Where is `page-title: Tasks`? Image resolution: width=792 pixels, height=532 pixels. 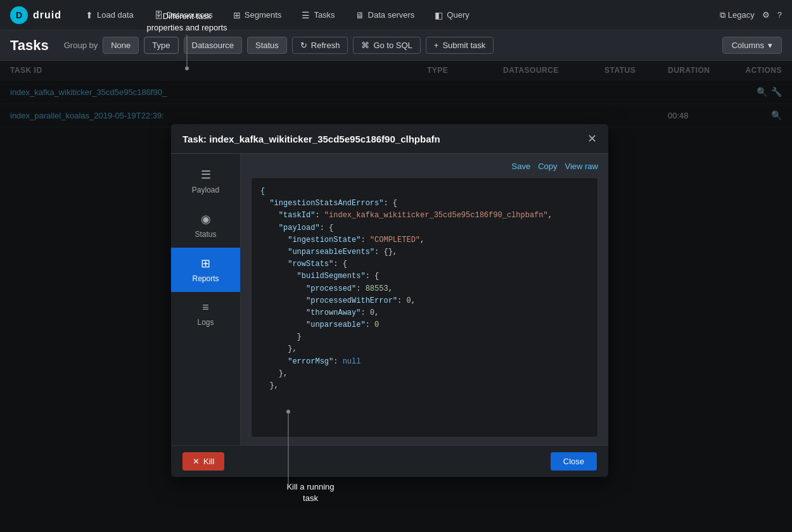
page-title: Tasks is located at coordinates (29, 46).